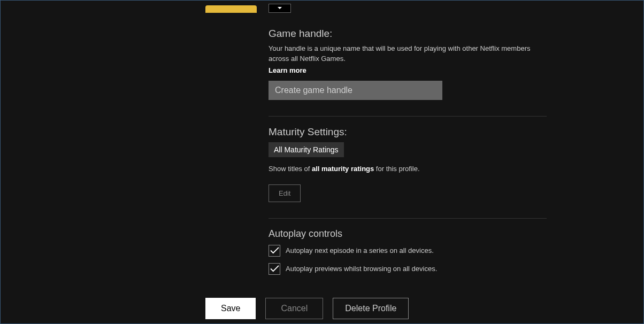 This screenshot has width=644, height=324. I want to click on autoplay-previews-label: Autoplay previews whilst browsing on all…, so click(362, 268).